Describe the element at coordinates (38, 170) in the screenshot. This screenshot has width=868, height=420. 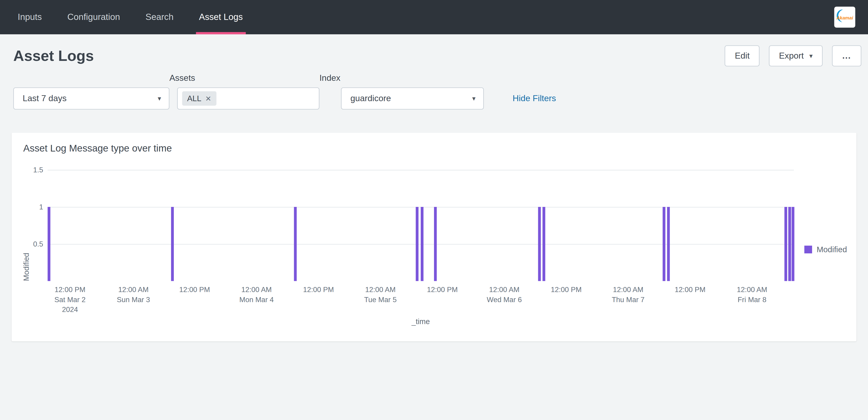
I see `y-tick-label: 1.5` at that location.